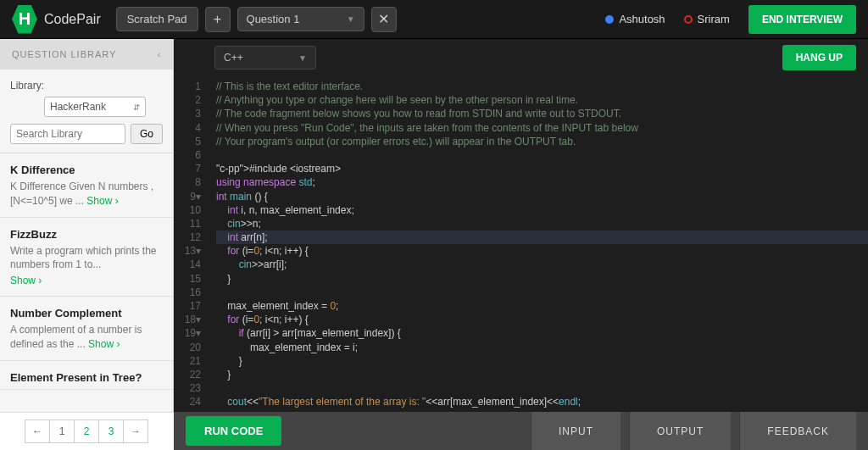  I want to click on line-gutter: 123456789▾10111213▾1415161718▾19▾2021222…, so click(192, 244).